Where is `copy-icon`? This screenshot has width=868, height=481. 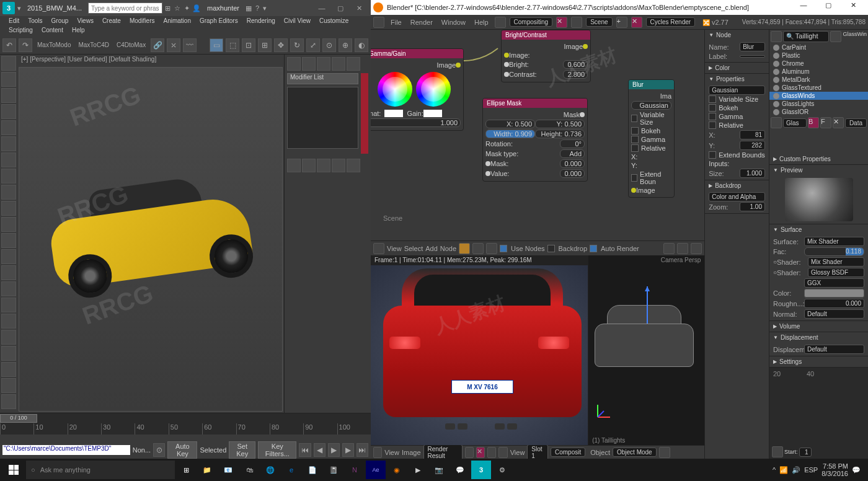 copy-icon is located at coordinates (683, 249).